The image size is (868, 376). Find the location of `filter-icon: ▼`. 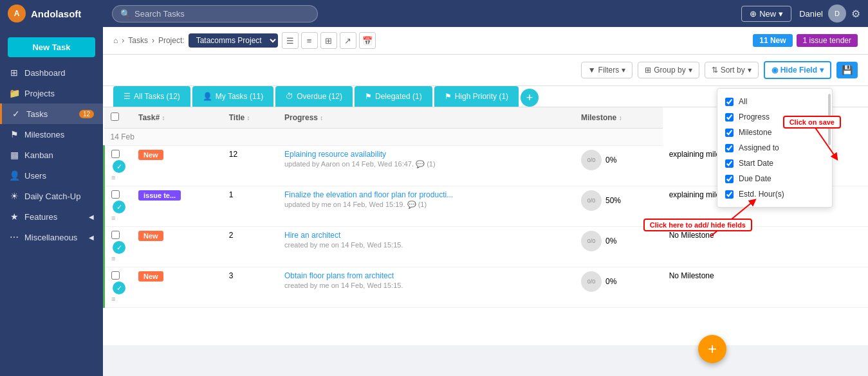

filter-icon: ▼ is located at coordinates (592, 70).